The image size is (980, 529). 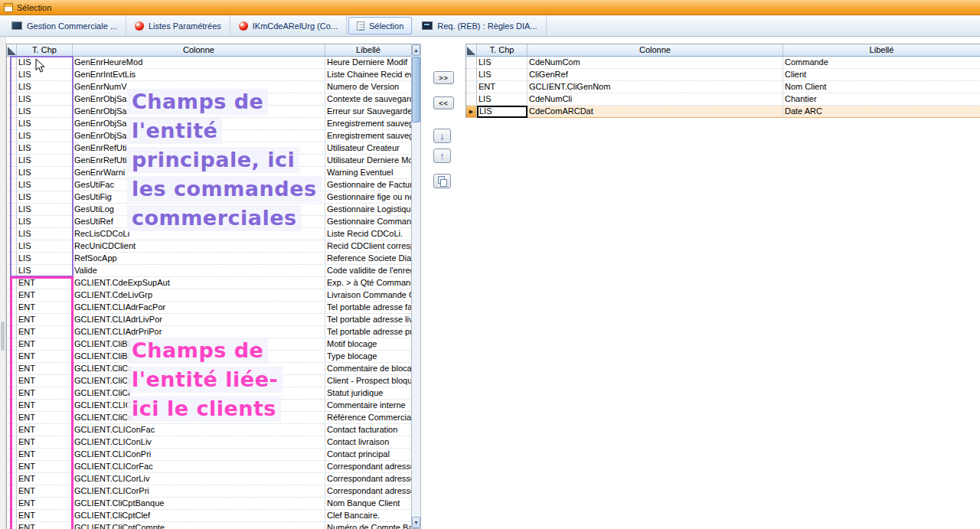 I want to click on scrollbar-track, so click(x=416, y=286).